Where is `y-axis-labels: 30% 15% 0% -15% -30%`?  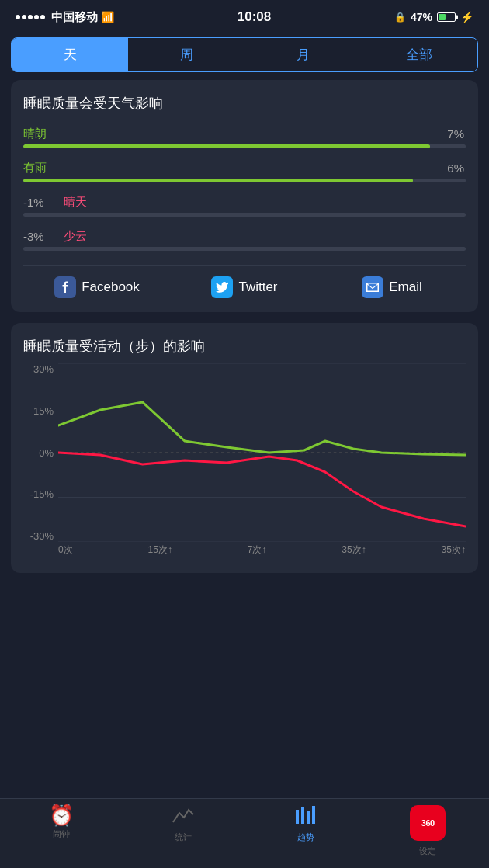 y-axis-labels: 30% 15% 0% -15% -30% is located at coordinates (40, 453).